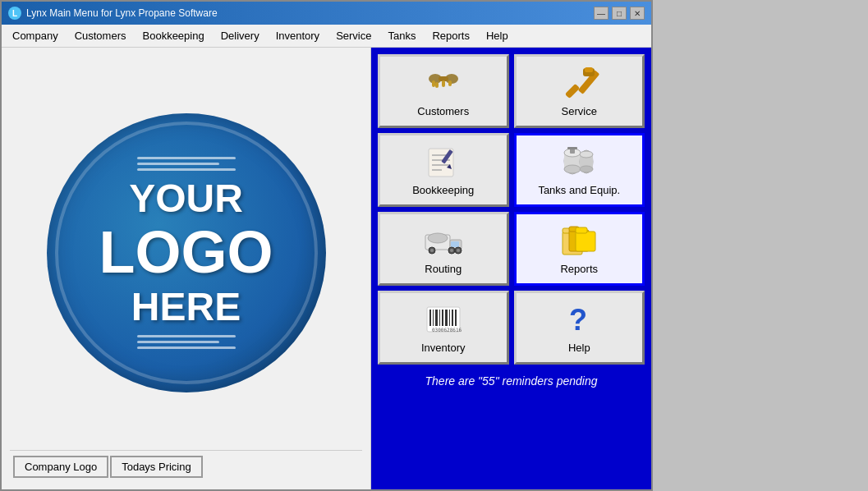 The height and width of the screenshot is (491, 868). What do you see at coordinates (580, 328) in the screenshot?
I see `button-help: ? Help` at bounding box center [580, 328].